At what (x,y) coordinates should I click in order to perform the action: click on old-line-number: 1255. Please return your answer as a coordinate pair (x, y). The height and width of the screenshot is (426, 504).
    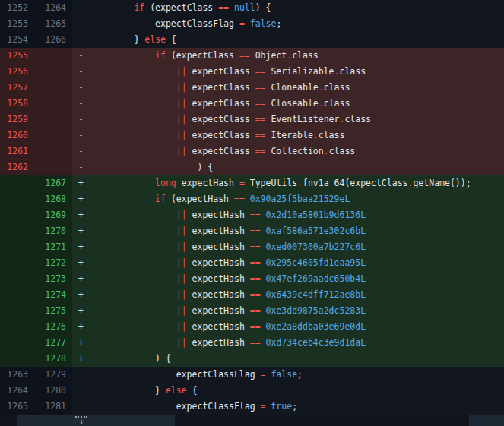
    Looking at the image, I should click on (17, 56).